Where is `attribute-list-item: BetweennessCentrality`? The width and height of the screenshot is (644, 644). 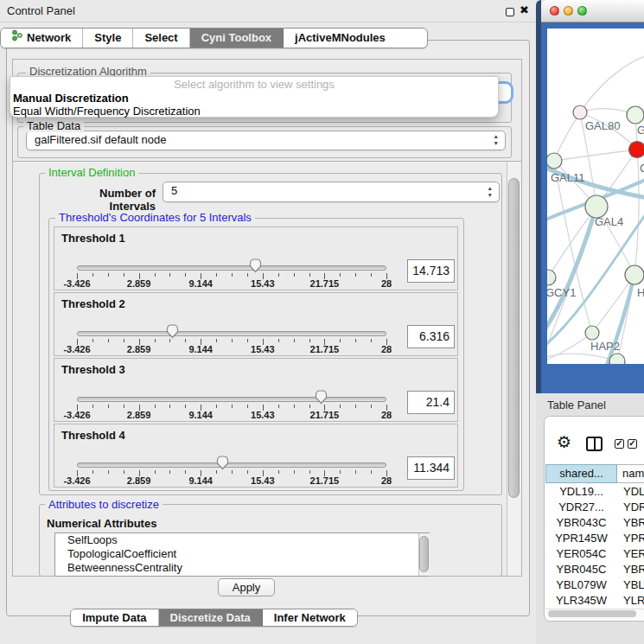 attribute-list-item: BetweennessCentrality is located at coordinates (242, 568).